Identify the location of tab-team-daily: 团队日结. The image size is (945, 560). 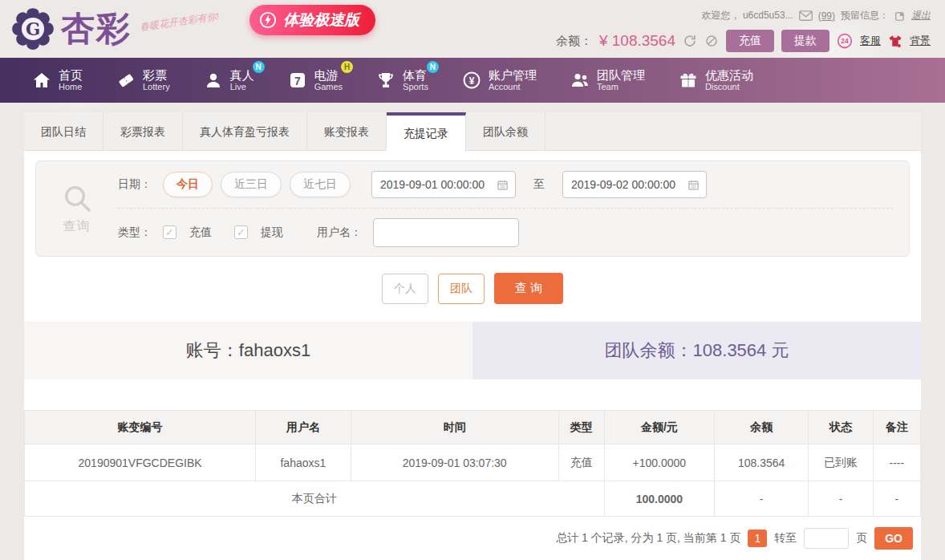
(64, 132).